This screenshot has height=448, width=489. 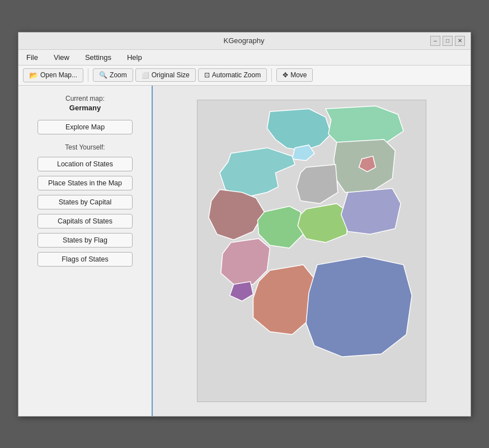 I want to click on zoom-button: 🔍 Zoom, so click(x=113, y=75).